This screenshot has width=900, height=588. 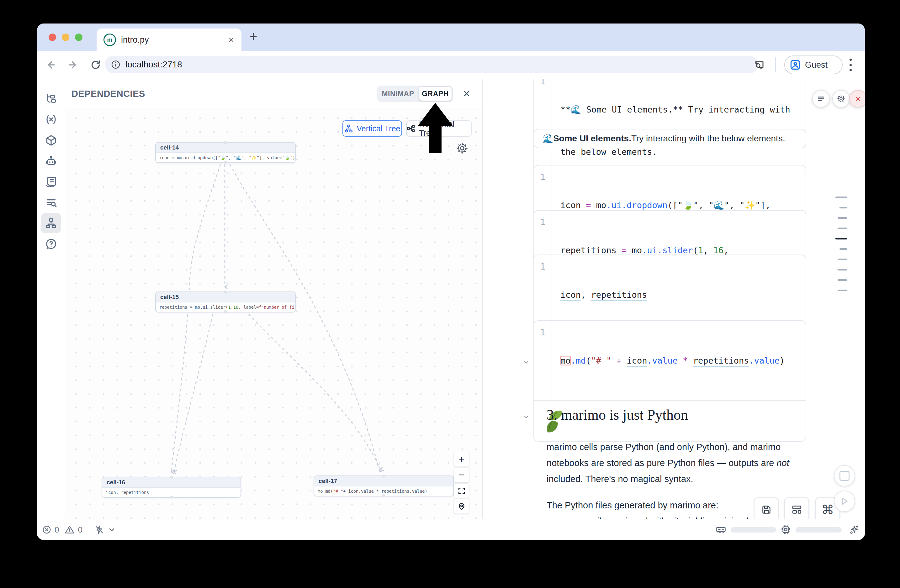 I want to click on location-pin-icon, so click(x=461, y=506).